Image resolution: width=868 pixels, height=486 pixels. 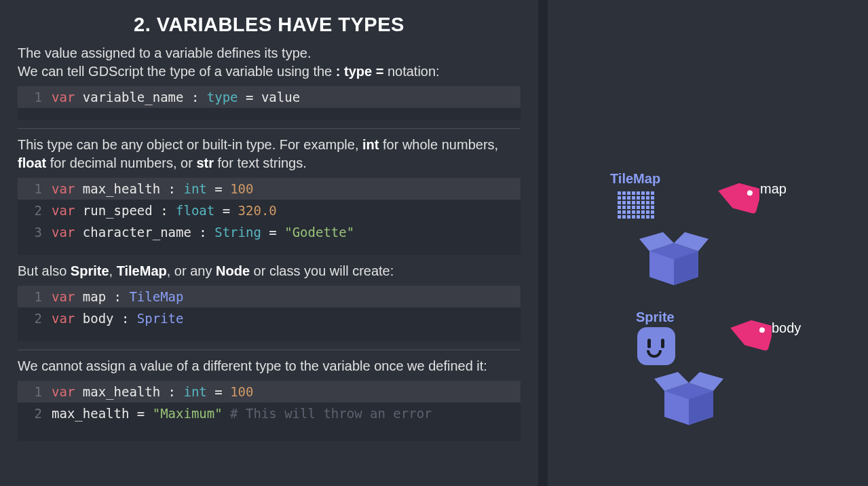 What do you see at coordinates (269, 24) in the screenshot?
I see `page-title: 2. VARIABLES HAVE TYPES` at bounding box center [269, 24].